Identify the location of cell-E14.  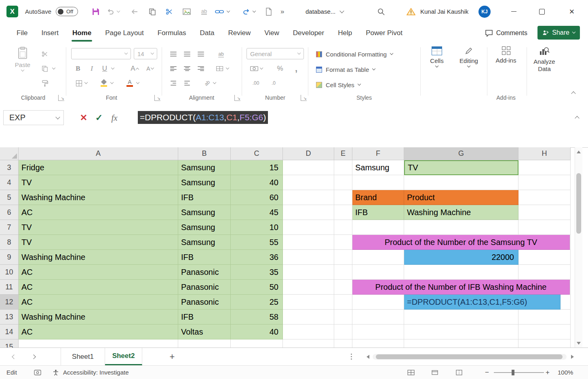
(344, 332).